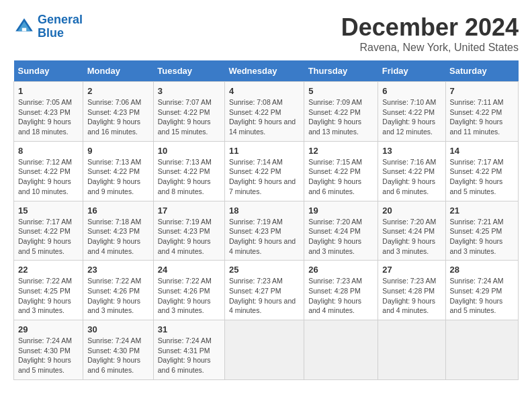 The width and height of the screenshot is (532, 411). I want to click on calendar-cell: 29Sunrise: 7:24 AMSunset: 4:30 PMDayligh…, so click(48, 351).